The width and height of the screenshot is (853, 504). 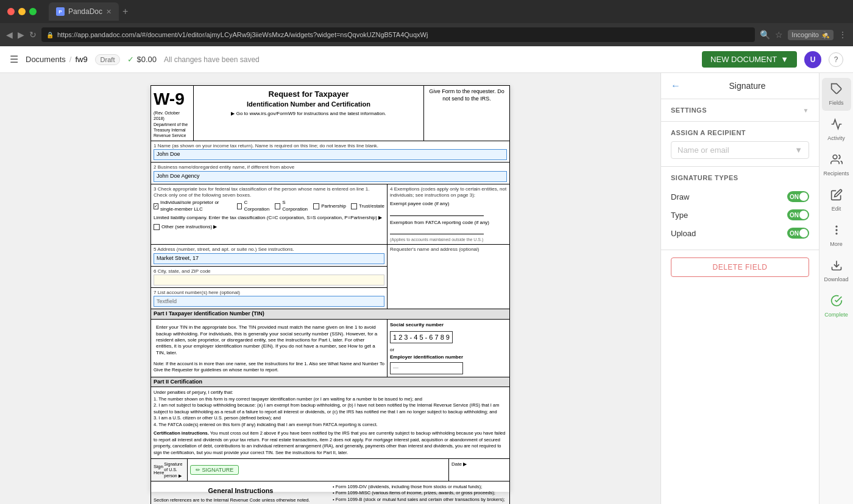 What do you see at coordinates (330, 277) in the screenshot?
I see `form-lines567: 5 Address (number, street, and apt. or s…` at bounding box center [330, 277].